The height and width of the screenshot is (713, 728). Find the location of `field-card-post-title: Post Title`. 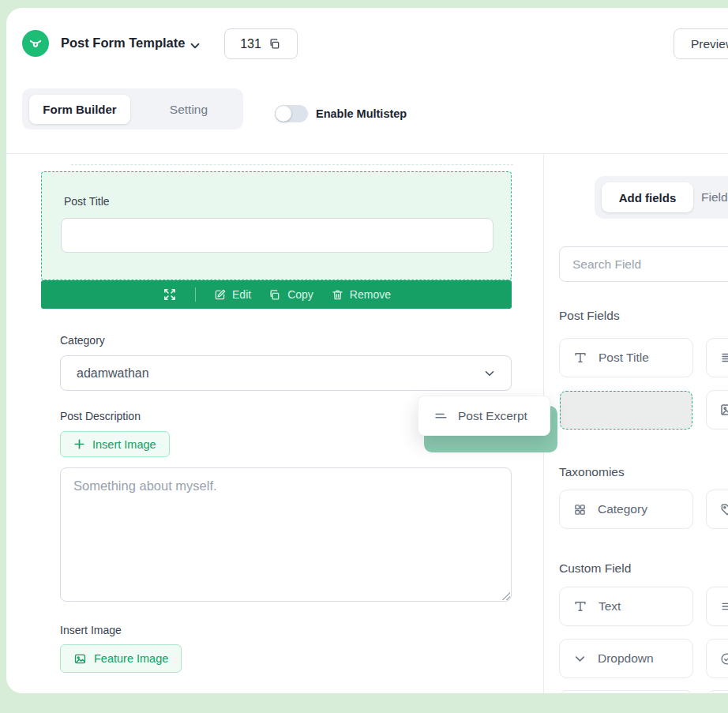

field-card-post-title: Post Title is located at coordinates (626, 358).